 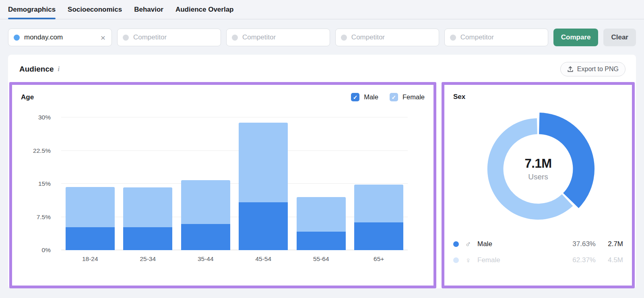 I want to click on legend-label-female: Female, so click(x=414, y=97).